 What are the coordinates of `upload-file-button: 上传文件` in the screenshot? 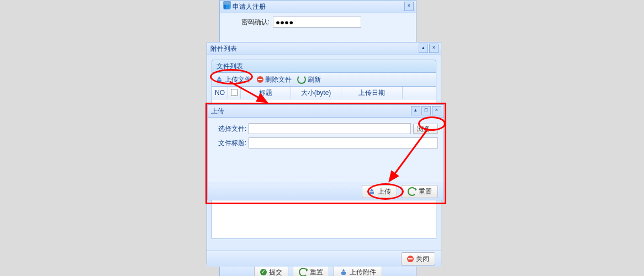 It's located at (233, 79).